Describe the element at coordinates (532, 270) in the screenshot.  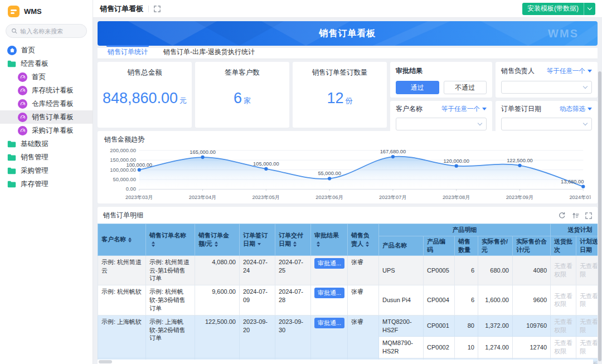
I see `product-cell: 4080` at that location.